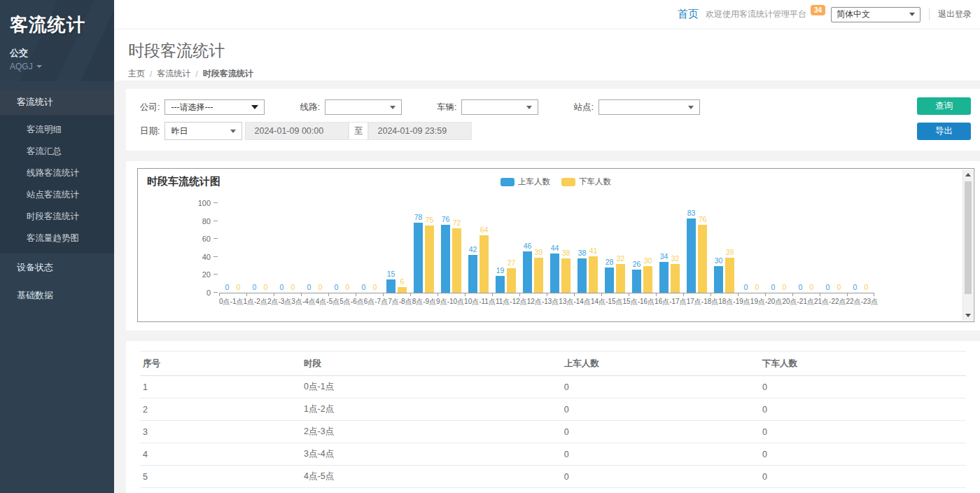 The height and width of the screenshot is (493, 980). Describe the element at coordinates (547, 55) in the screenshot. I see `page-header: 时段客流统计 主页 / 客流统计 / 时段客流统计` at that location.